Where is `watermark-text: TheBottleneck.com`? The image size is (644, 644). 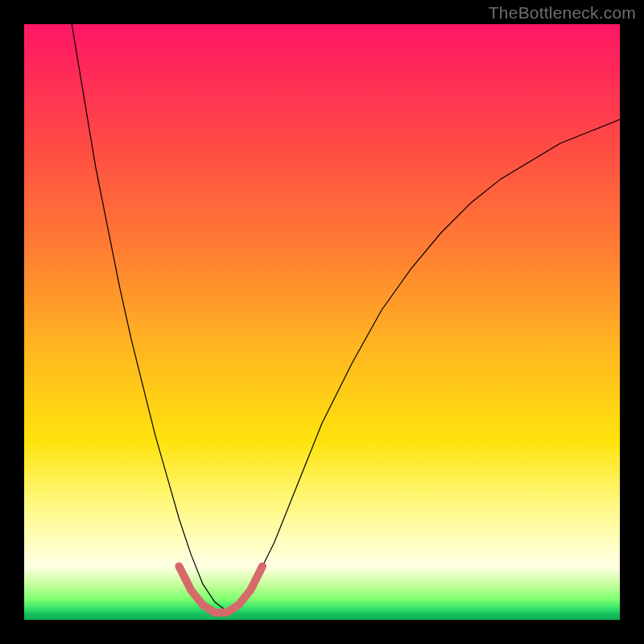
watermark-text: TheBottleneck.com is located at coordinates (562, 13).